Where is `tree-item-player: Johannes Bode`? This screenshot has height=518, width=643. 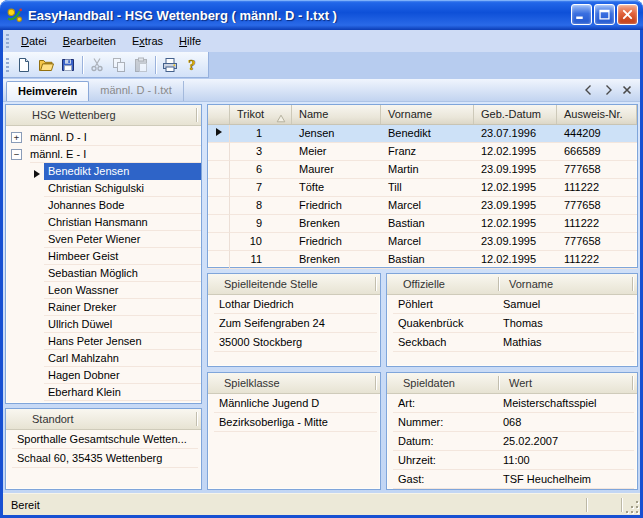
tree-item-player: Johannes Bode is located at coordinates (122, 206).